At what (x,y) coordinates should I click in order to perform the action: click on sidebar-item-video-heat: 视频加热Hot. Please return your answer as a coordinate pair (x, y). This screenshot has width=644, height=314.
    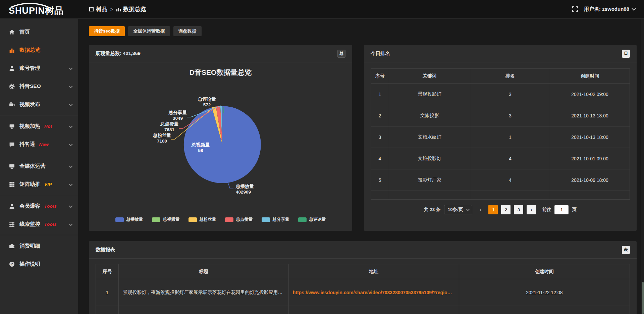
    Looking at the image, I should click on (39, 126).